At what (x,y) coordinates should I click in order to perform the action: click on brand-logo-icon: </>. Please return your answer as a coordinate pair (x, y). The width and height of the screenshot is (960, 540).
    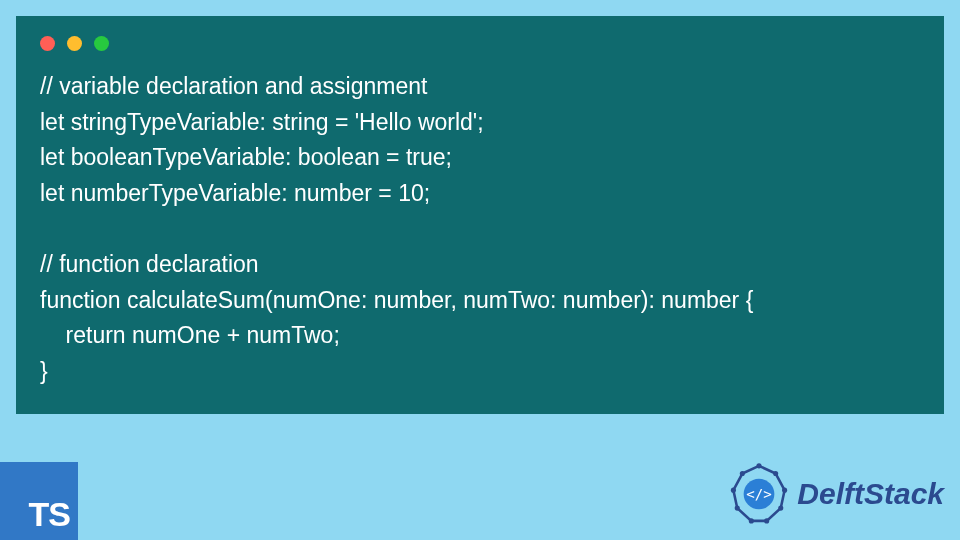
    Looking at the image, I should click on (759, 494).